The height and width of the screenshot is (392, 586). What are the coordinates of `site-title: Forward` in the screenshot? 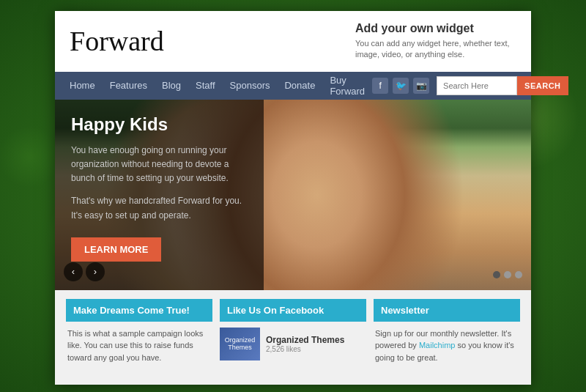 It's located at (117, 41).